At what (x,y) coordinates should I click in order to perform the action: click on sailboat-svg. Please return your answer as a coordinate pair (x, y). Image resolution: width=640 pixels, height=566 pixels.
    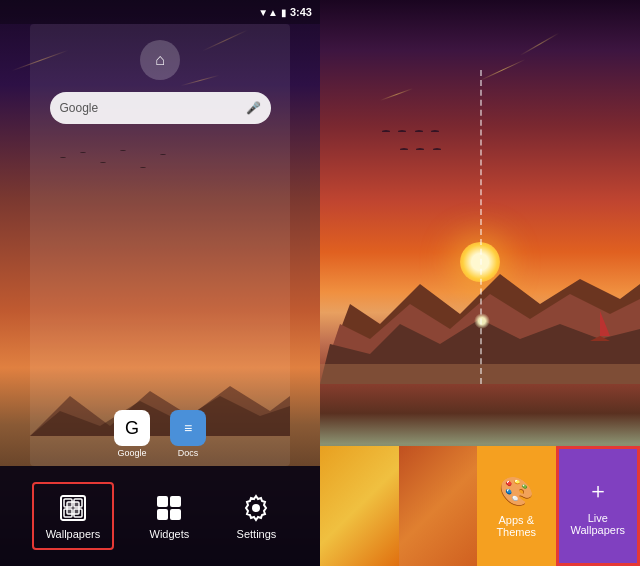
    Looking at the image, I should click on (600, 328).